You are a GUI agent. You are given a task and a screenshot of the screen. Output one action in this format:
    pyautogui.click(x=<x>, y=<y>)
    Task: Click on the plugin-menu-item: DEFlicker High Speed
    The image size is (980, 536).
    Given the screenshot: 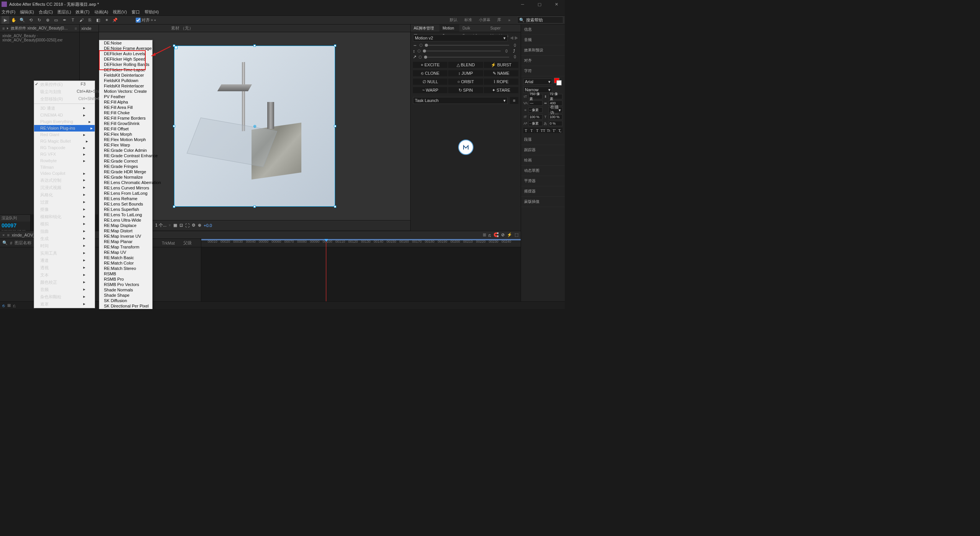 What is the action you would take?
    pyautogui.click(x=126, y=59)
    